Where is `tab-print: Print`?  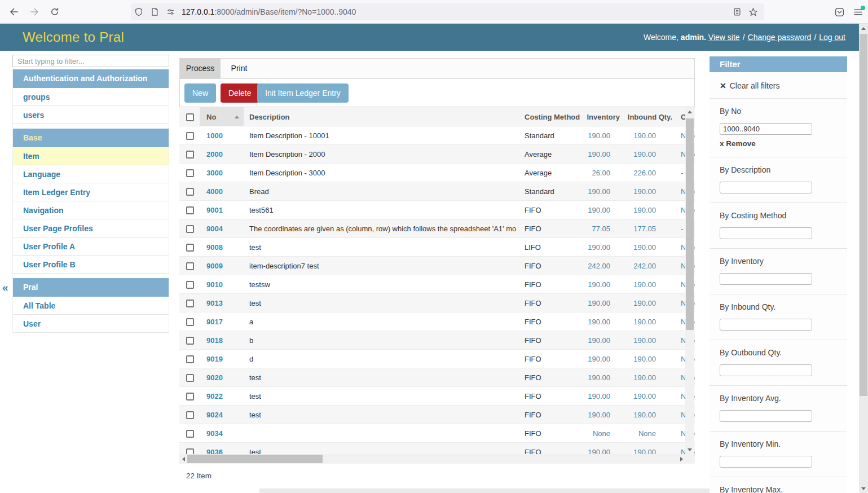
tab-print: Print is located at coordinates (239, 69).